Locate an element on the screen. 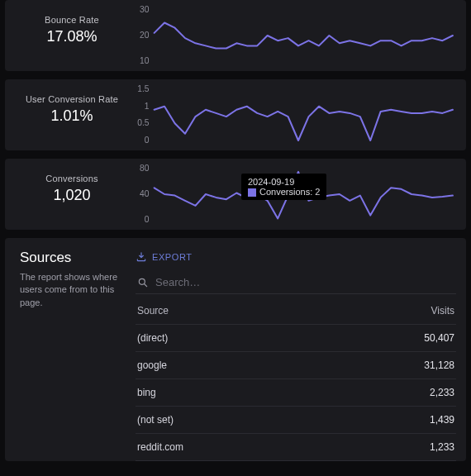 Image resolution: width=471 pixels, height=476 pixels. svg-text: 0.5 is located at coordinates (144, 122).